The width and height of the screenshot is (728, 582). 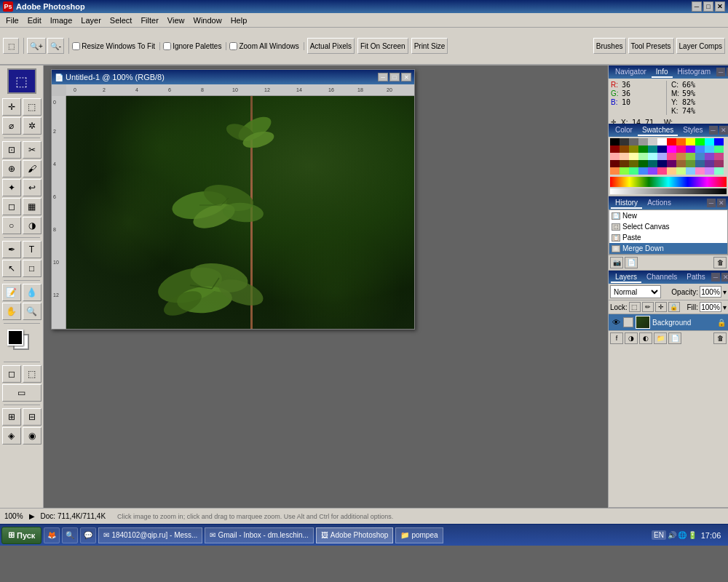 What do you see at coordinates (716, 277) in the screenshot?
I see `layers-panel-collapse-btn: ─` at bounding box center [716, 277].